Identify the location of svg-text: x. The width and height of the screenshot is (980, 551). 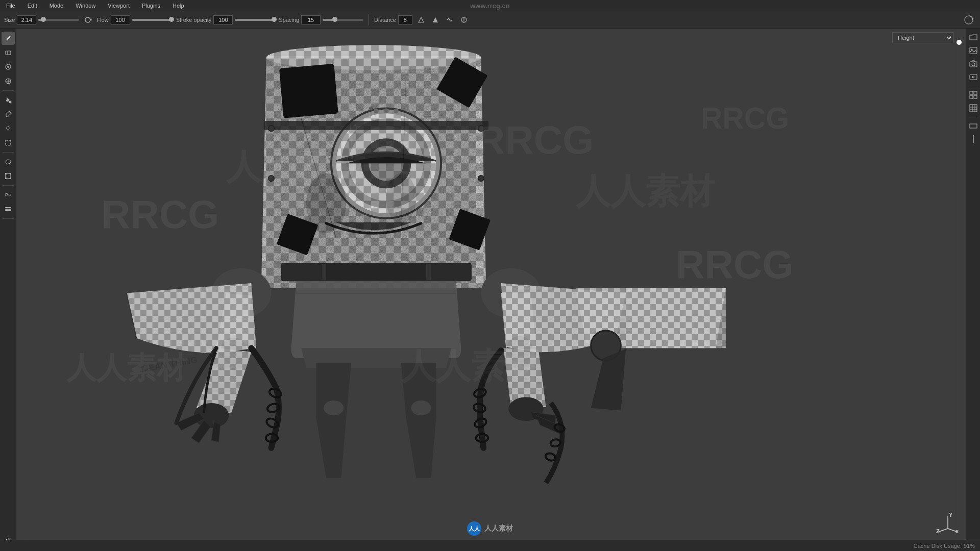
(958, 531).